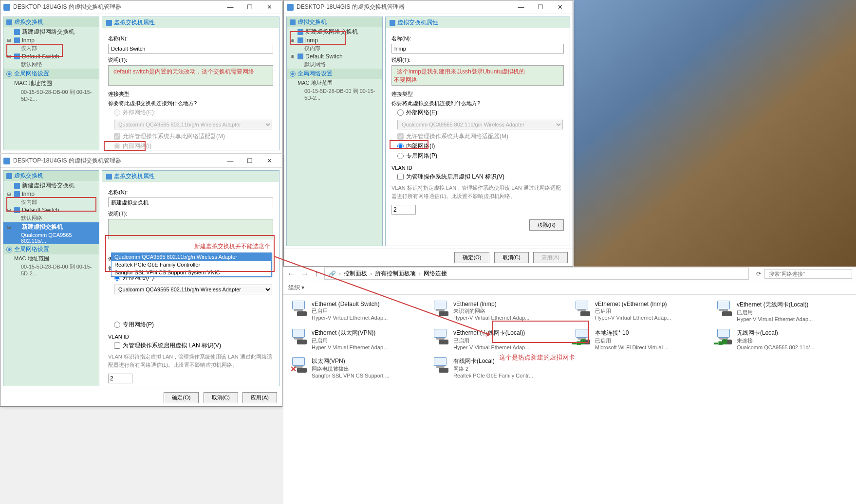 This screenshot has width=856, height=504. What do you see at coordinates (641, 311) in the screenshot?
I see `network-item: vEthernet (vEthernet (lnmp) 已启用 Hyper-V …` at bounding box center [641, 311].